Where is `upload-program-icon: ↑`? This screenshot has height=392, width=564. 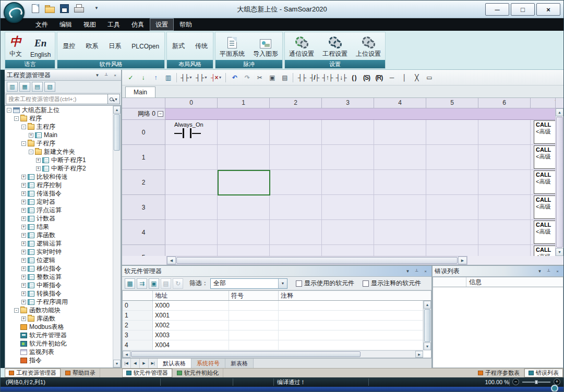 upload-program-icon: ↑ is located at coordinates (155, 78).